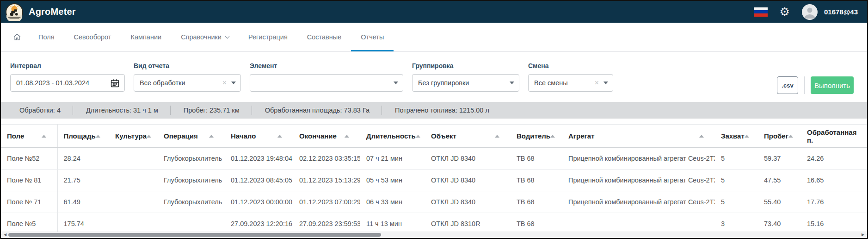  I want to click on column-header-11: Пробег, so click(780, 136).